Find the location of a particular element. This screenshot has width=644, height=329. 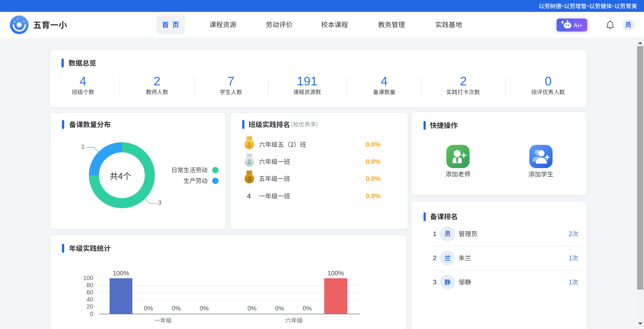

svg-text: 3 is located at coordinates (250, 178).